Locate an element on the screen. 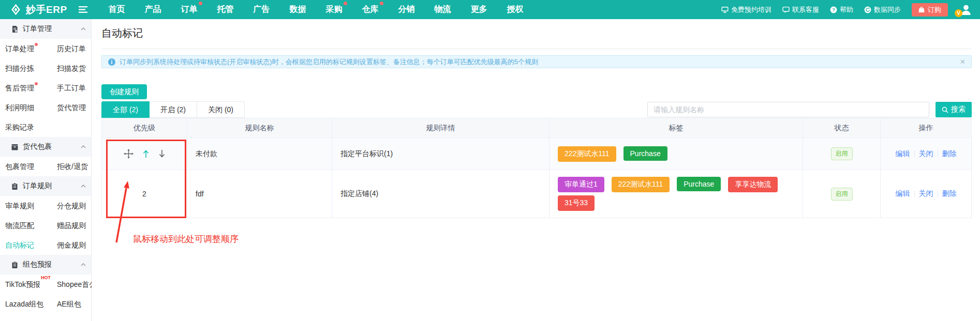  nav-item-warehouse: 仓库 is located at coordinates (370, 9).